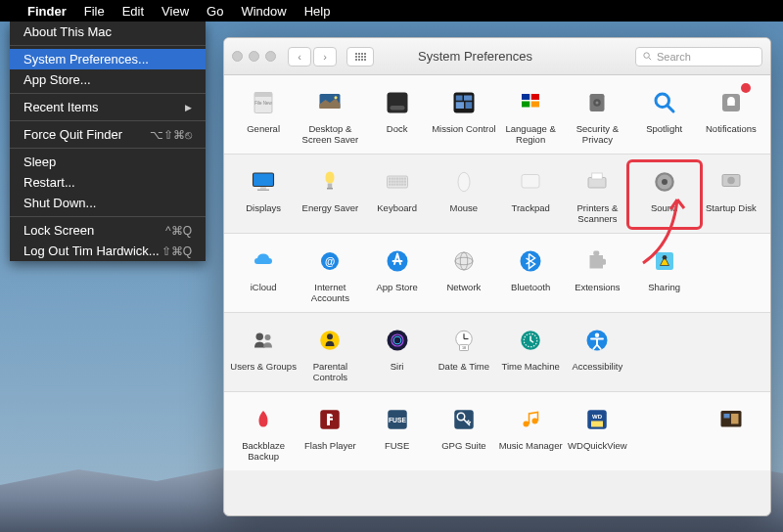 This screenshot has width=783, height=532. I want to click on svg-text: File New, so click(263, 104).